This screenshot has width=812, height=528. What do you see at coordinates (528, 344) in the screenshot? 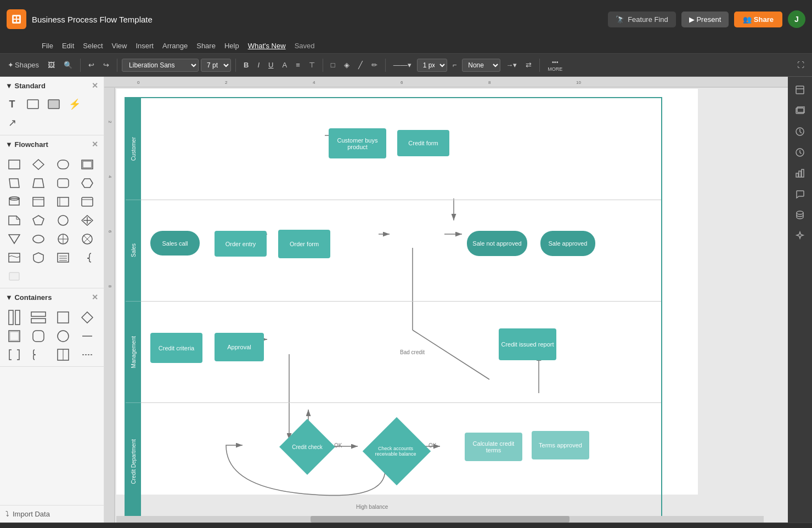
I see `node-credit-issued-report: Credit issued report` at bounding box center [528, 344].